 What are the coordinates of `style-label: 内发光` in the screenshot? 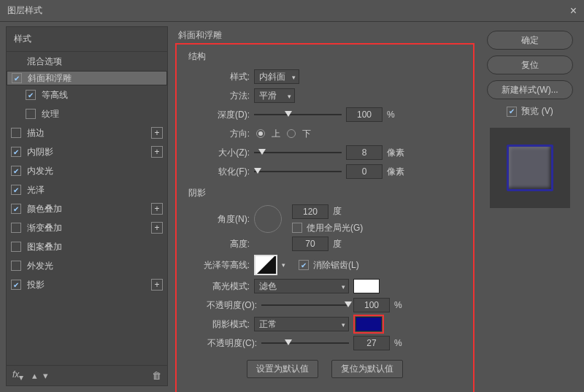 It's located at (96, 171).